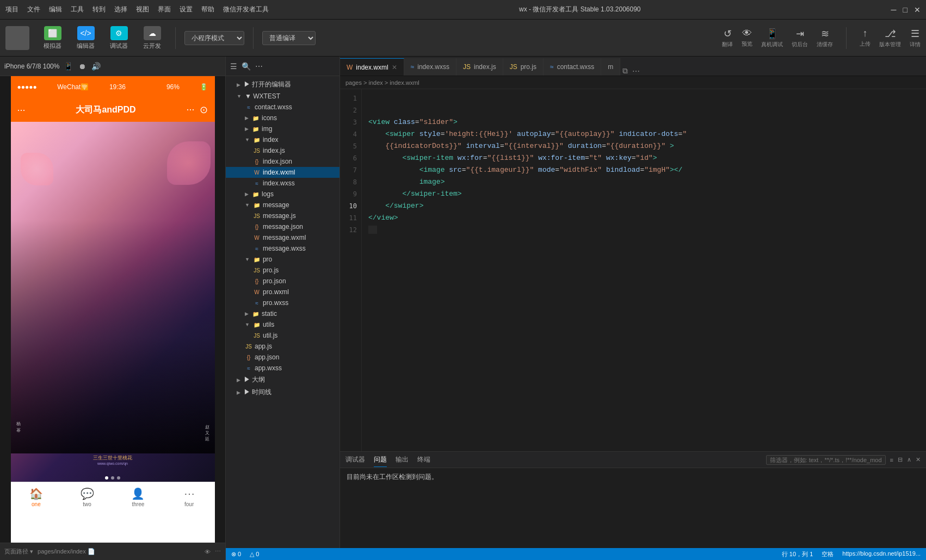  Describe the element at coordinates (283, 85) in the screenshot. I see `section-open-editors: ▶ ▶ 打开的编辑器` at that location.